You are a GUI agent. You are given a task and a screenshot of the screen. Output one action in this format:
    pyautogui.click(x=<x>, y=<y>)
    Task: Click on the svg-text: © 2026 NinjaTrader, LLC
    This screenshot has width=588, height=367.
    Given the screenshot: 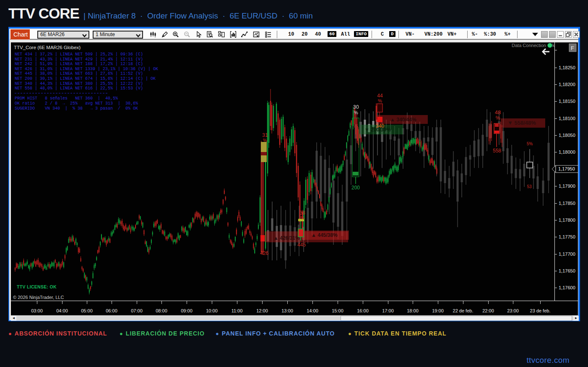 What is the action you would take?
    pyautogui.click(x=39, y=297)
    